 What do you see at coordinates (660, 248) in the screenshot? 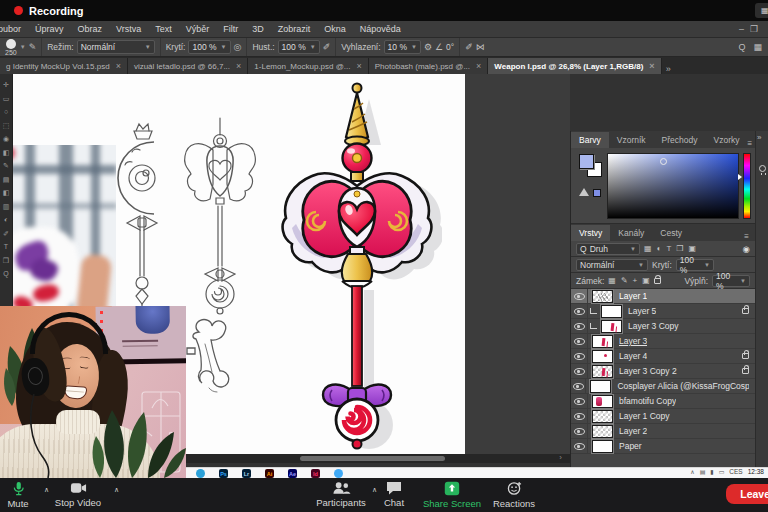
I see `adjustment-icon: ◐` at bounding box center [660, 248].